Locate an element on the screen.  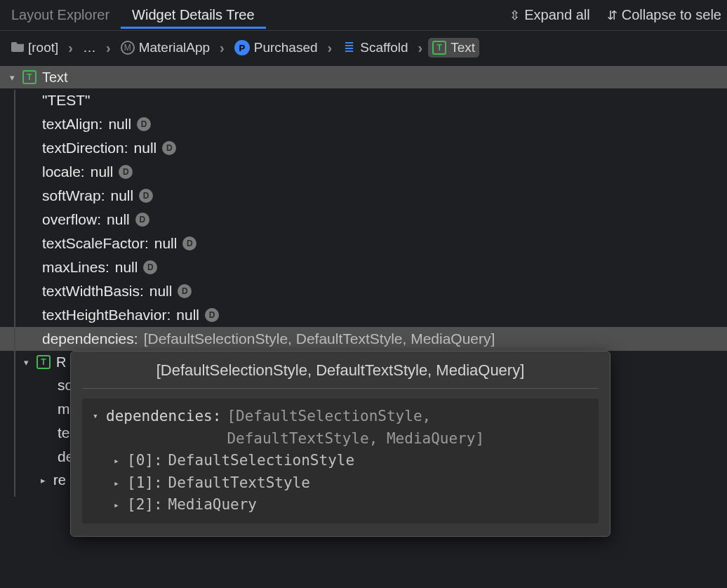
prop-row: overflow: null D is located at coordinates (364, 220).